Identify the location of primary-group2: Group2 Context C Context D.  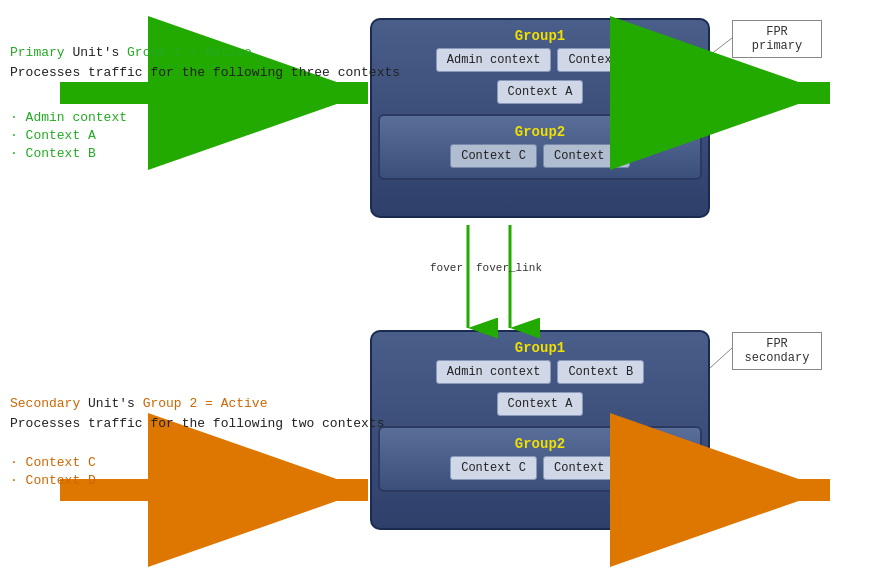
(540, 147).